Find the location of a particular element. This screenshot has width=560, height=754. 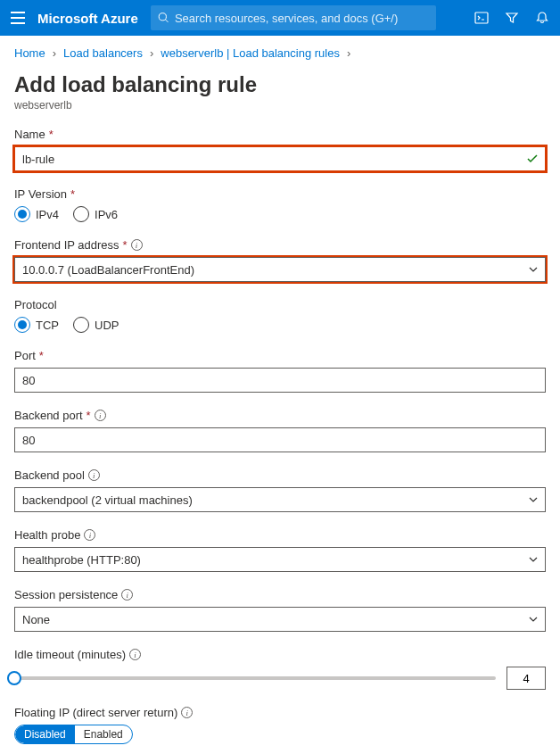

radio-ipv4: IPv4 is located at coordinates (37, 214).